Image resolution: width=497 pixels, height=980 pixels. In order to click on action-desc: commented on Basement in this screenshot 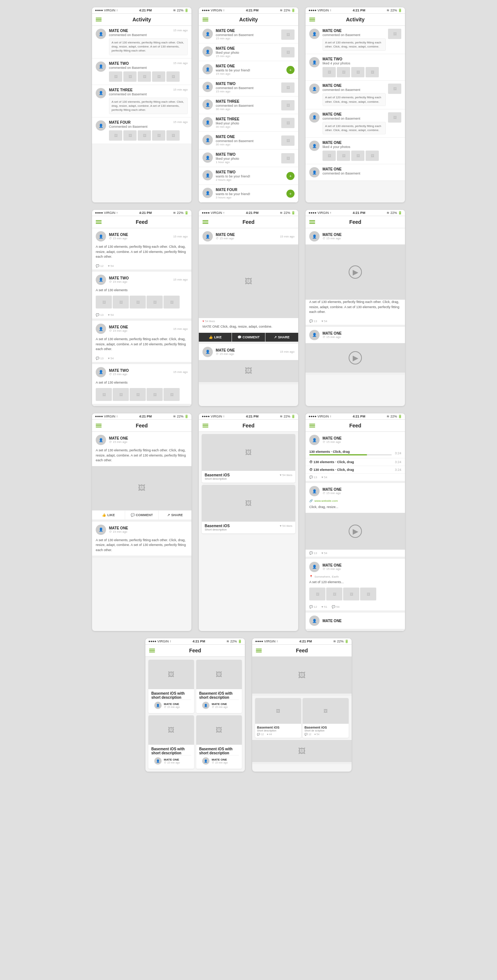, I will do `click(354, 90)`.